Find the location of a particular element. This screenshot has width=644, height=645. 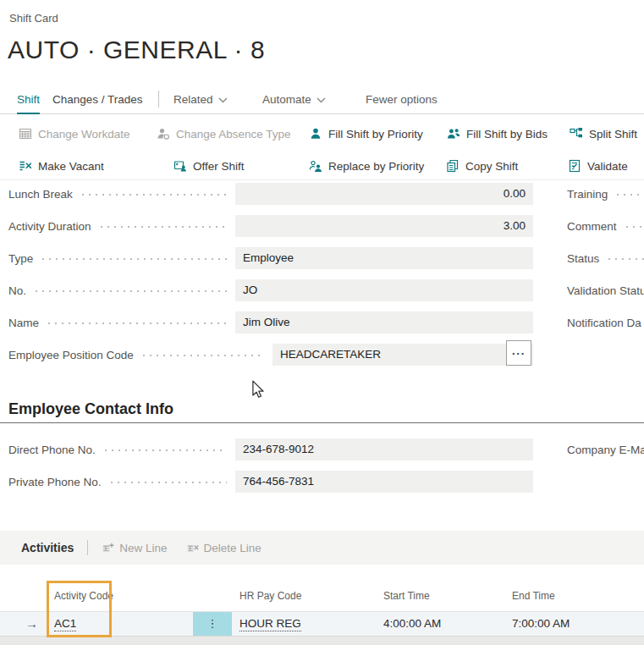

fill-shift-by-priority-button: Fill Shift by Priority is located at coordinates (366, 134).